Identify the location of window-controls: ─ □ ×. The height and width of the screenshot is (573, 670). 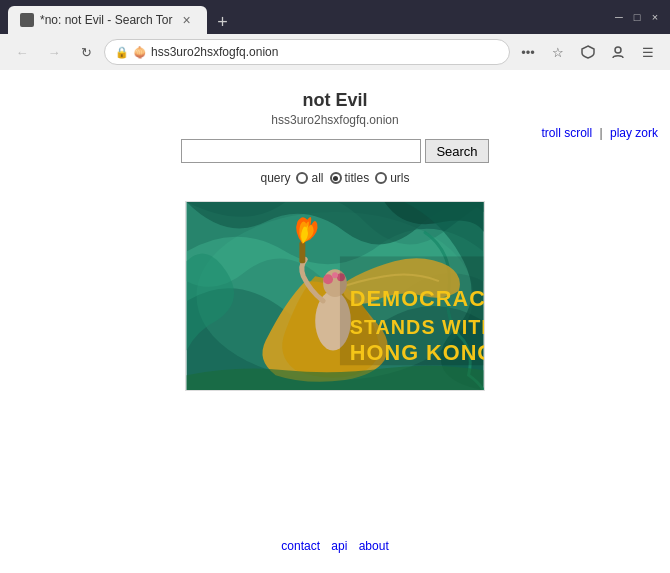
(637, 17).